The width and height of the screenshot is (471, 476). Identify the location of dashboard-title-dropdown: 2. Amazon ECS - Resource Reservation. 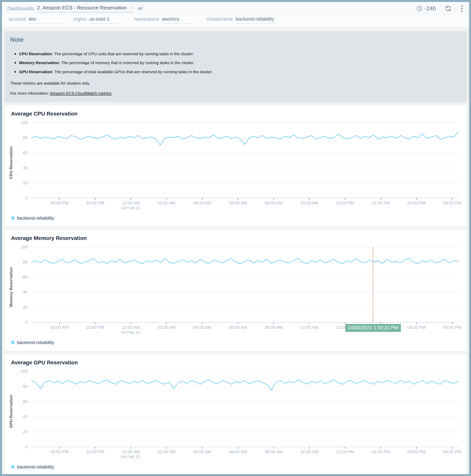
(85, 9).